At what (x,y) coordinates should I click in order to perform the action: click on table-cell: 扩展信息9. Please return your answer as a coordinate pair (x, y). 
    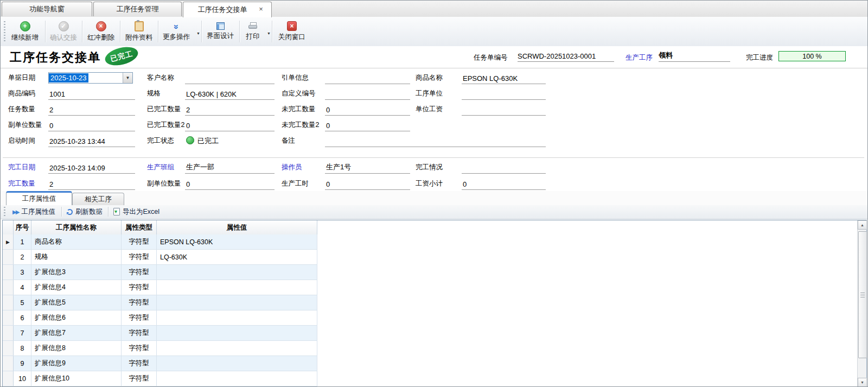
    Looking at the image, I should click on (76, 364).